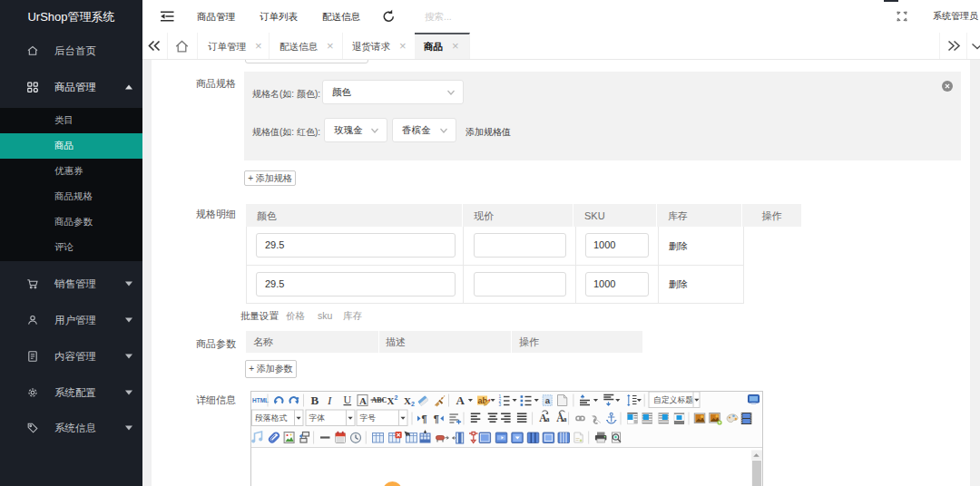 The image size is (980, 486). Describe the element at coordinates (260, 399) in the screenshot. I see `svg-text: HTML` at that location.